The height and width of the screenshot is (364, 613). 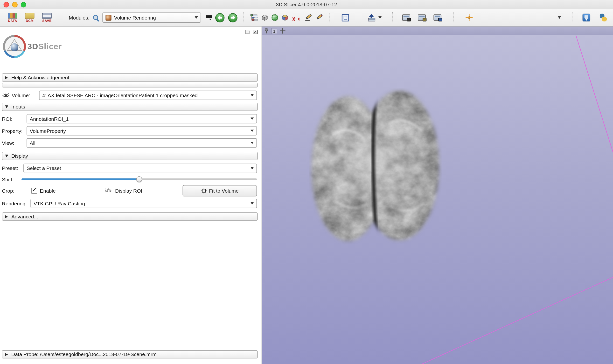 I want to click on load-data-label: DATA, so click(x=13, y=21).